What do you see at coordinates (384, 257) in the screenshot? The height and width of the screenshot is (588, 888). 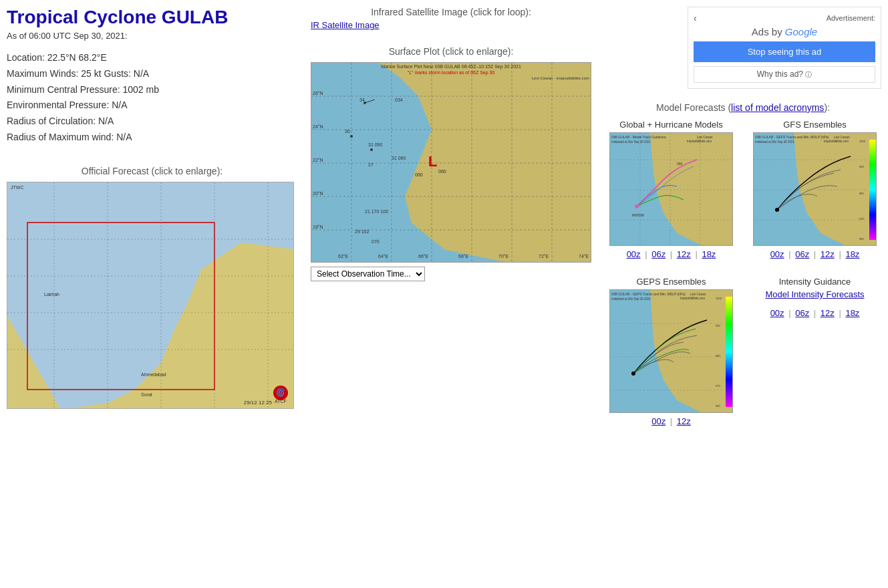 I see `svg-text: 64°E` at bounding box center [384, 257].